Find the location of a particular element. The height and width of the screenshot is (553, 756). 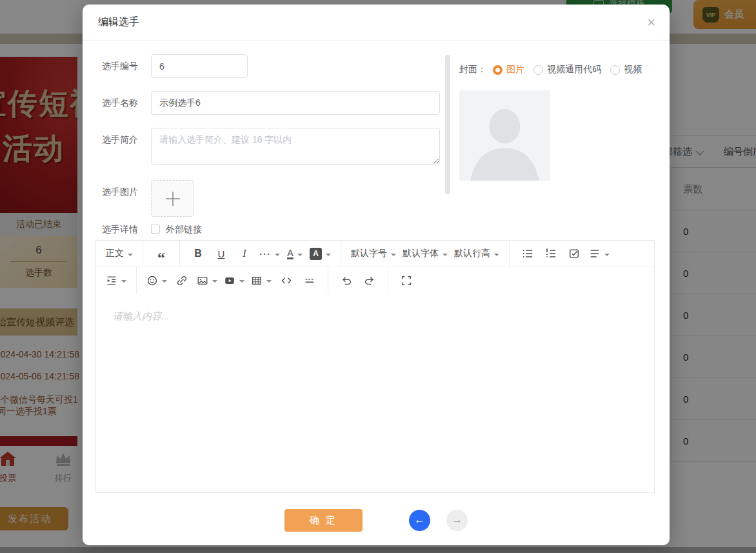

video-dropdown is located at coordinates (234, 281).